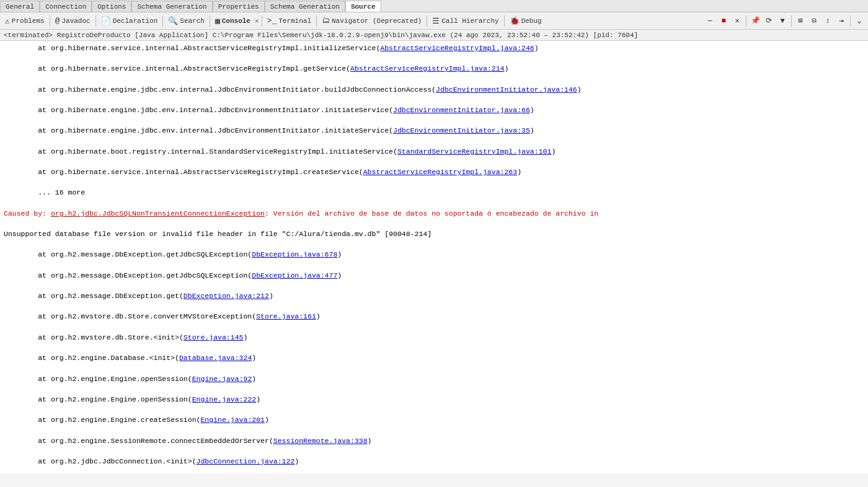 The height and width of the screenshot is (487, 868). I want to click on terminal-icon: >_, so click(272, 21).